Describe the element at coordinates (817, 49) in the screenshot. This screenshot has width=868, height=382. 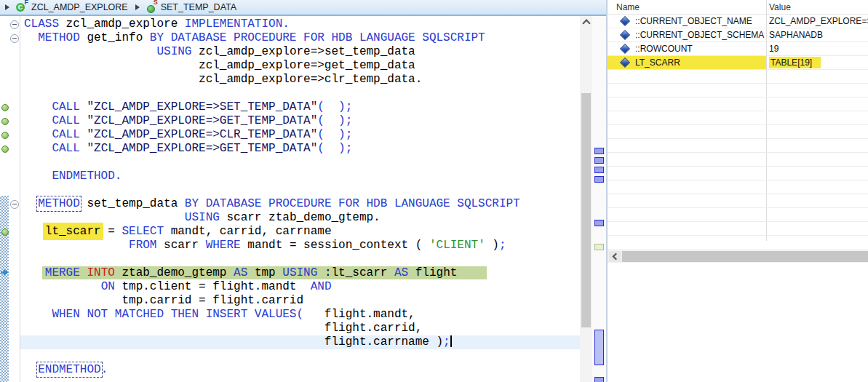
I see `variable-value-cell: 19` at that location.